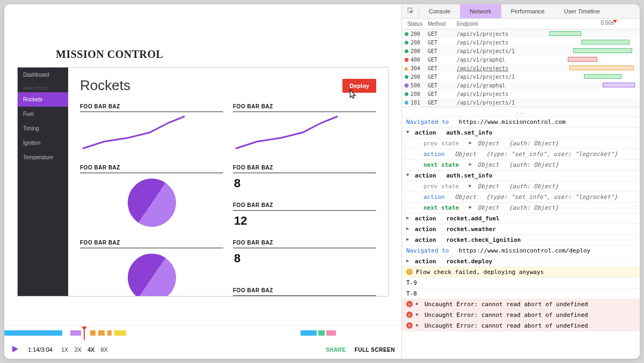  Describe the element at coordinates (305, 260) in the screenshot. I see `card-num-8b: FOO BAR BAZ 8` at that location.